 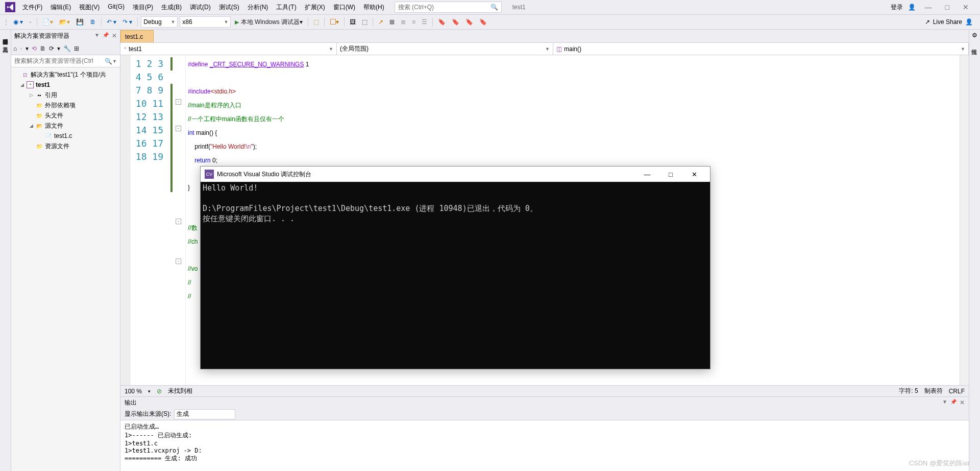 What do you see at coordinates (65, 95) in the screenshot?
I see `references-node: ▷▪▪引用` at bounding box center [65, 95].